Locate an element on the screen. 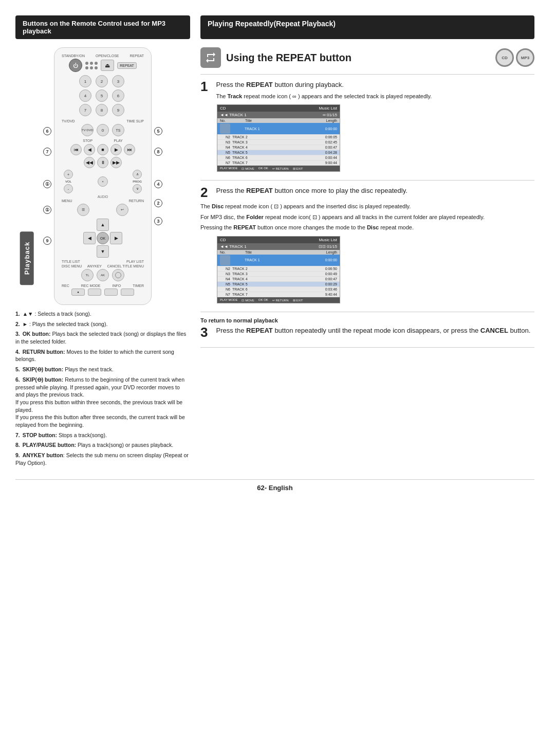 Image resolution: width=555 pixels, height=756 pixels. screen2-row-1: N2 TRACK 2 0:06:50 is located at coordinates (279, 269).